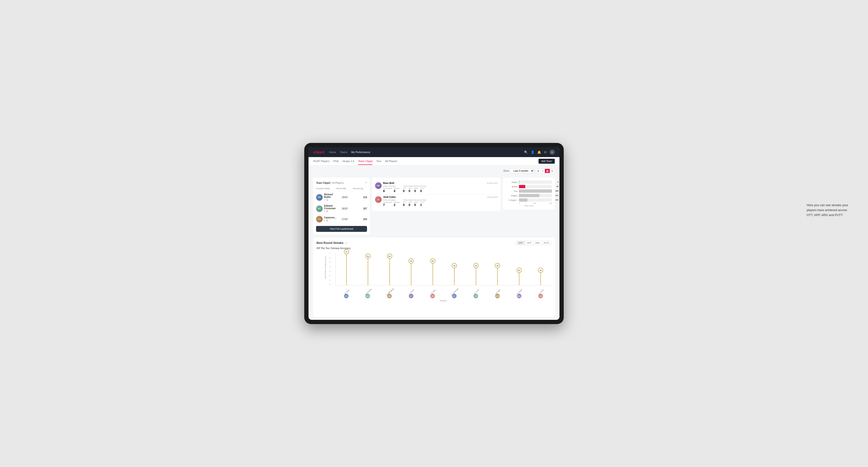 Image resolution: width=868 pixels, height=467 pixels. What do you see at coordinates (434, 234) in the screenshot?
I see `tablet-screen: clippd Home Teams My Performance 🔍 👤 🔔 ⚙…` at bounding box center [434, 234].